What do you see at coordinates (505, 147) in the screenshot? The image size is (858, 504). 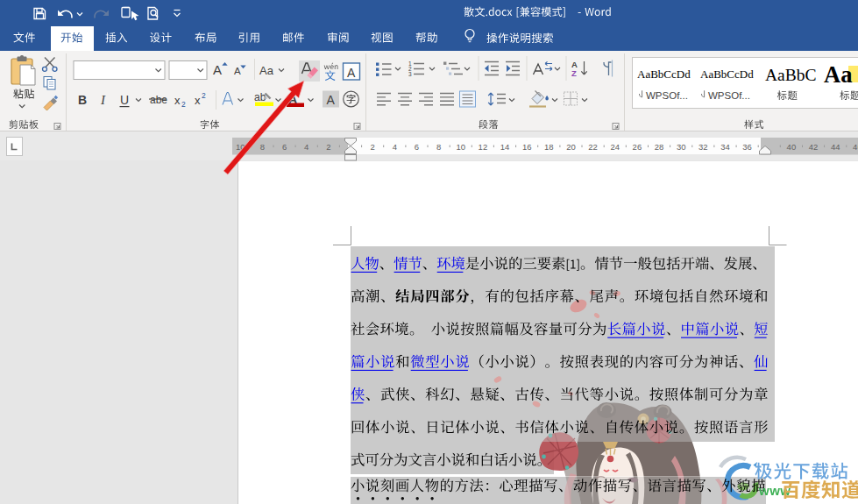 I see `svg-text: 14` at bounding box center [505, 147].